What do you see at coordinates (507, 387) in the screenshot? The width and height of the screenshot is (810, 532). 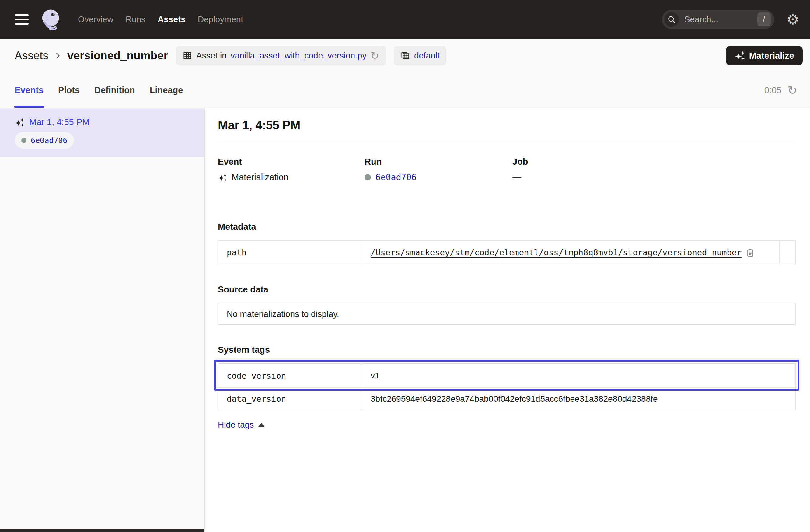 I see `system-tags-table-wrap: code_version v1 data_version 3bfc269594e…` at bounding box center [507, 387].